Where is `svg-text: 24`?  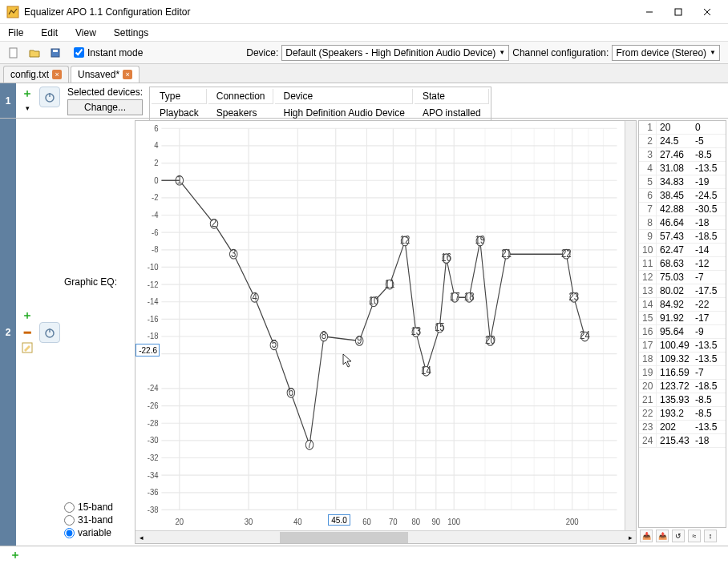 svg-text: 24 is located at coordinates (585, 335).